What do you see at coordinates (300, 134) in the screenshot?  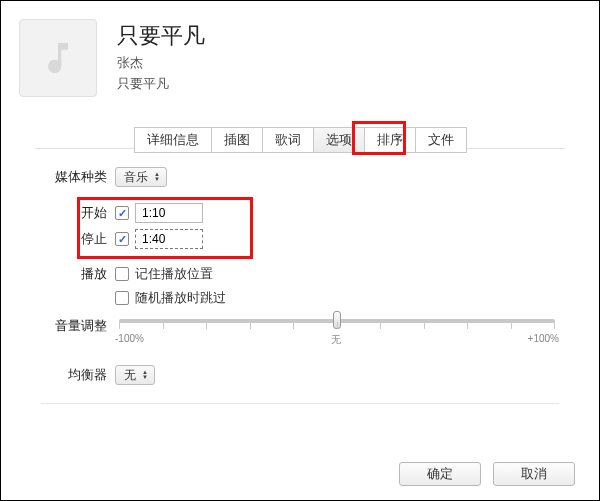 I see `tabs-bar: 详细信息 插图 歌词 选项 排序 文件` at bounding box center [300, 134].